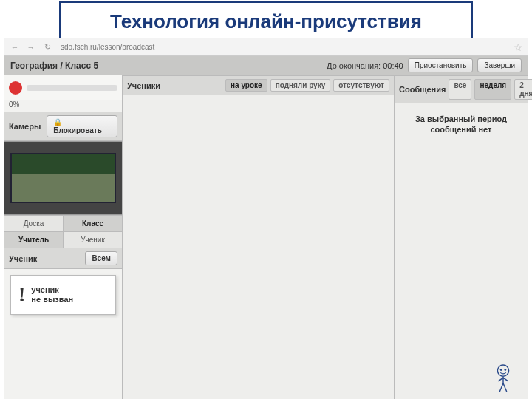 Image resolution: width=532 pixels, height=399 pixels. I want to click on students-filter-chips: на уроке подняли руку отсутствуют, so click(307, 86).